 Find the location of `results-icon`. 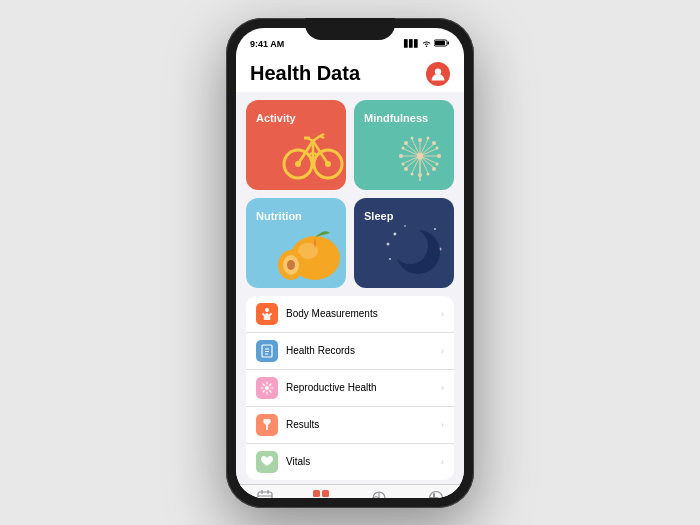

results-icon is located at coordinates (267, 425).